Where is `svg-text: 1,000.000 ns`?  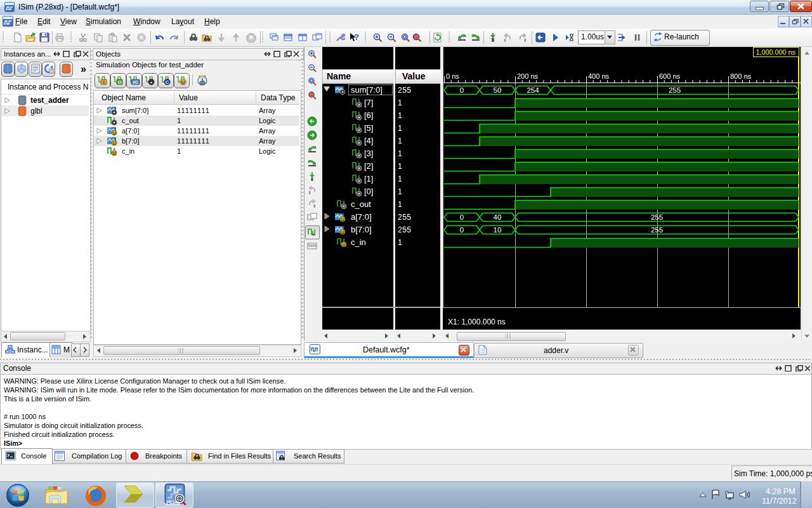 svg-text: 1,000.000 ns is located at coordinates (776, 52).